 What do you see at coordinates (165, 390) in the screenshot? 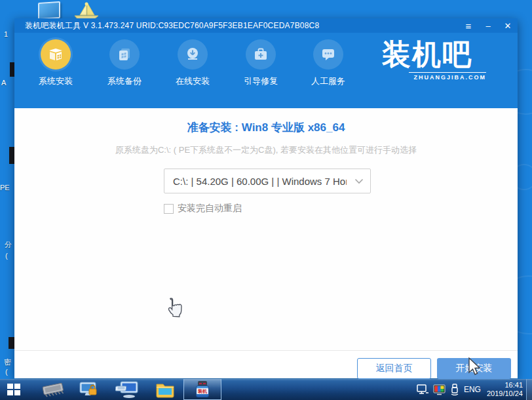
I see `taskbar-folder-icon` at bounding box center [165, 390].